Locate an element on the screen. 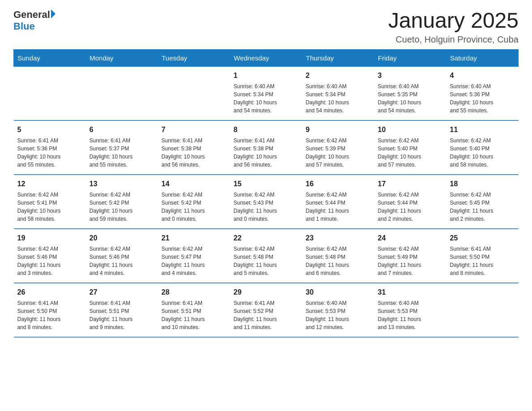  day-info: Sunrise: 6:42 AM Sunset: 5:49 PM Dayligh… is located at coordinates (410, 261).